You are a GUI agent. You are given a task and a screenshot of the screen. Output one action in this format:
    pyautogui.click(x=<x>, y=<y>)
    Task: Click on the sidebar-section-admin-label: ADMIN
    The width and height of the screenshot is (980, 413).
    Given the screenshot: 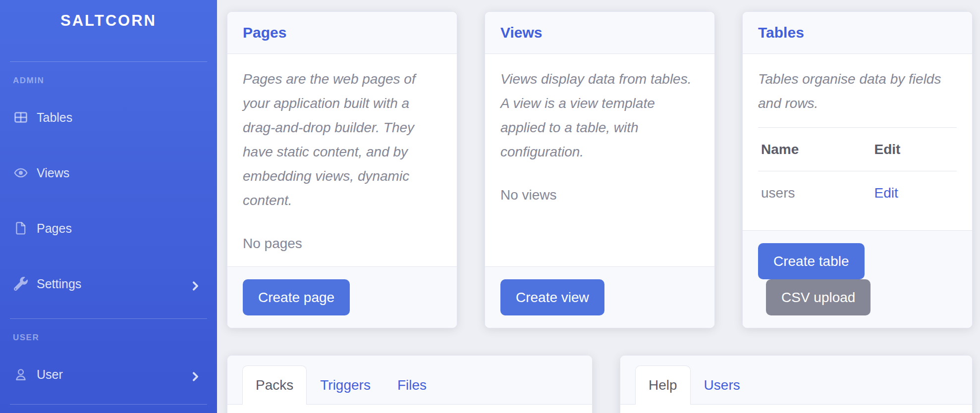 What is the action you would take?
    pyautogui.click(x=115, y=81)
    